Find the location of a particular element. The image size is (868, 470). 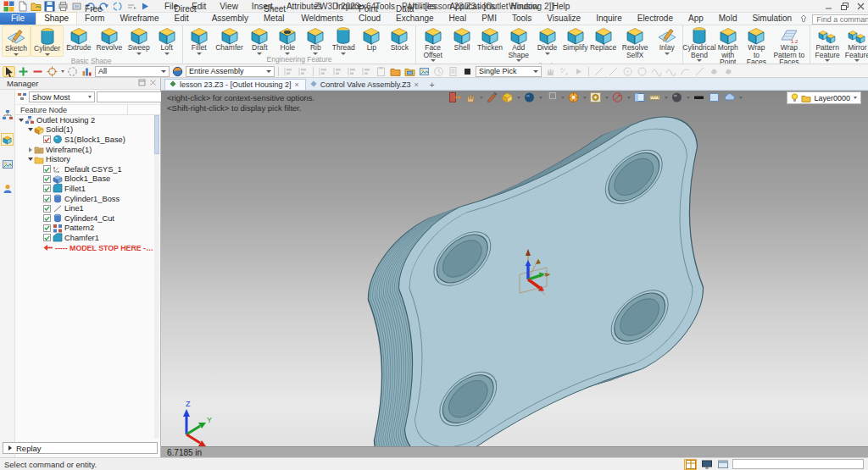

tool-sweep: Sweep is located at coordinates (139, 41).